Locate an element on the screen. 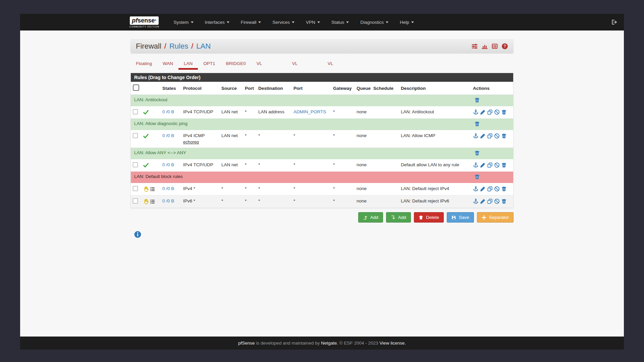  help-icon: ? is located at coordinates (505, 46).